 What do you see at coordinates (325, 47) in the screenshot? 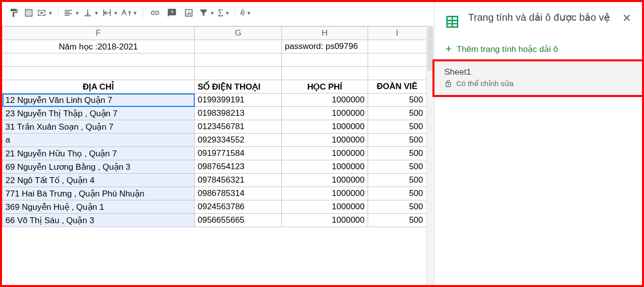
I see `cell: password: ps09796` at bounding box center [325, 47].